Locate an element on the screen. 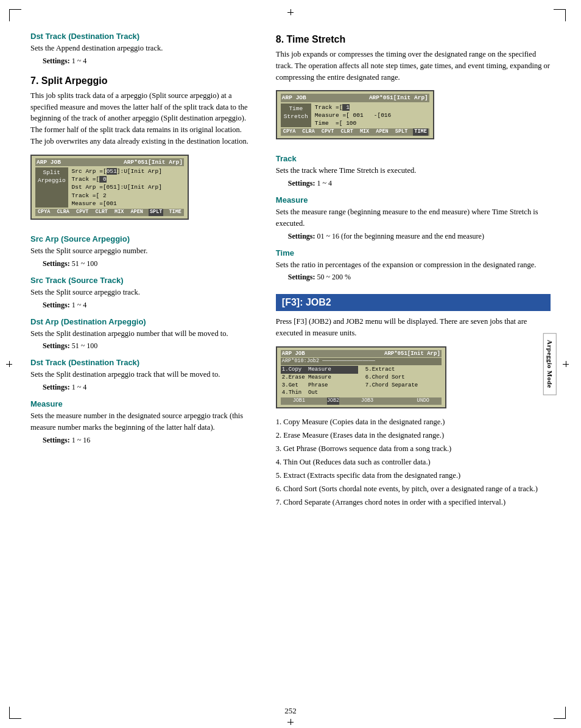  lcd-ts-footer-cpya: CPYA is located at coordinates (289, 132).